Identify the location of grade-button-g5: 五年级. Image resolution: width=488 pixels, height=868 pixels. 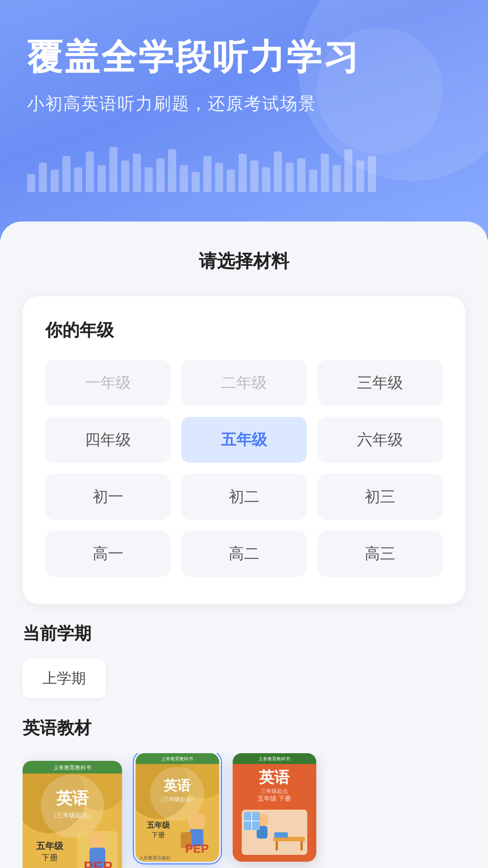
(244, 440).